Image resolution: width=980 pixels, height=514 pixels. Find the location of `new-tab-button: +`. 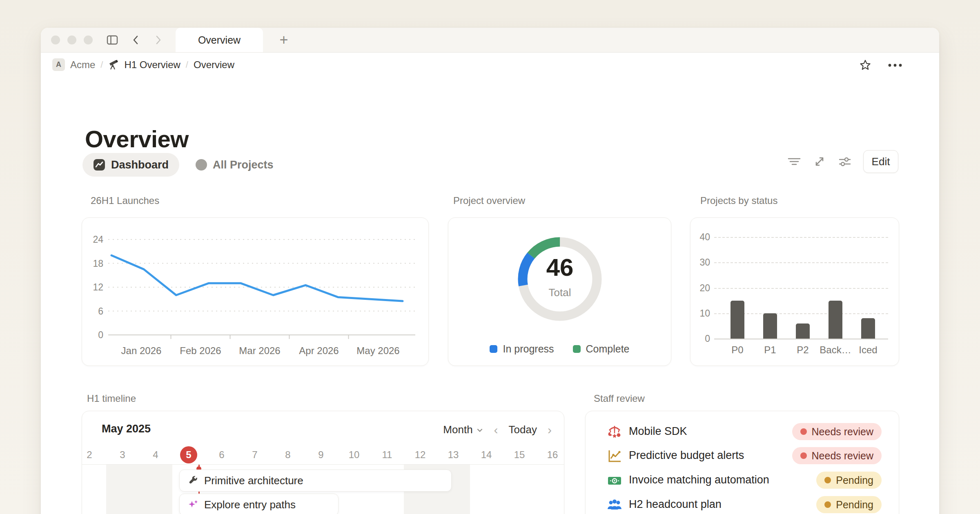

new-tab-button: + is located at coordinates (284, 40).